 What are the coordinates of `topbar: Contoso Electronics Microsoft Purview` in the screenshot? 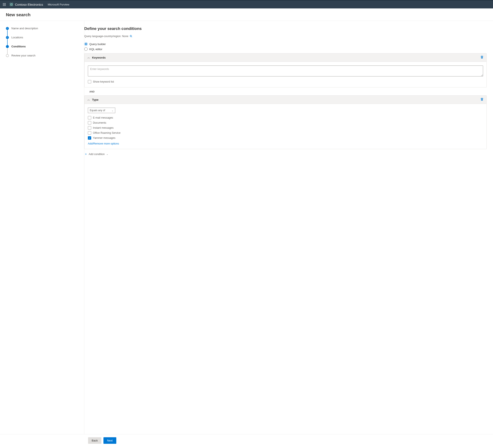 It's located at (246, 4).